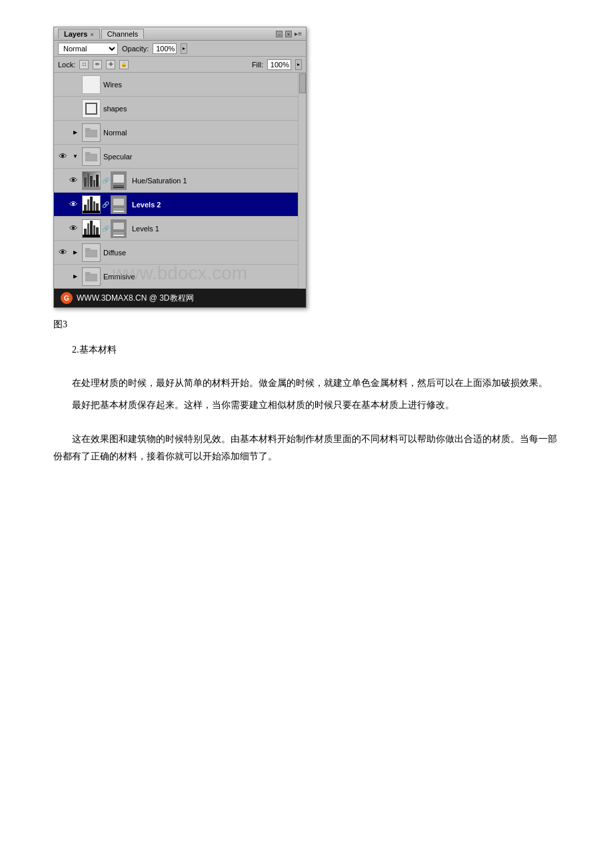  What do you see at coordinates (73, 205) in the screenshot?
I see `visibility-icon-levels2: 👁` at bounding box center [73, 205].